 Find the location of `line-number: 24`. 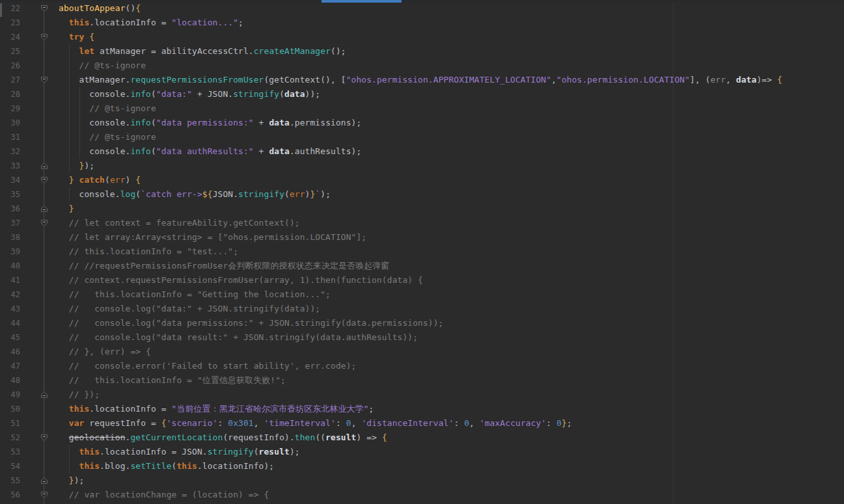

line-number: 24 is located at coordinates (10, 37).